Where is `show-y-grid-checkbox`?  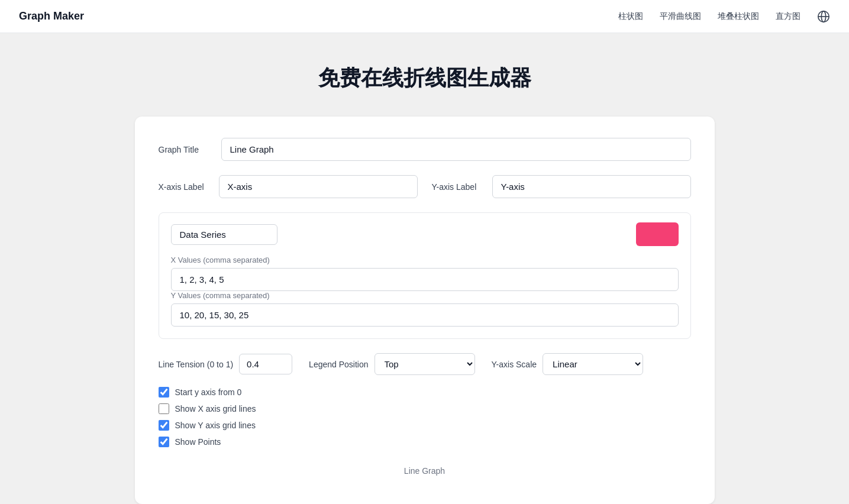 show-y-grid-checkbox is located at coordinates (164, 425).